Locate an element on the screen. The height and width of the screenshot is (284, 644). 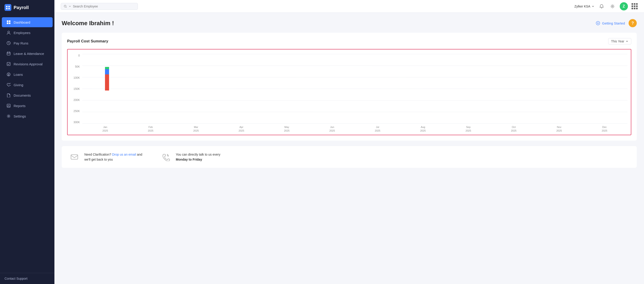
sidebar-item-employees: Employees is located at coordinates (27, 33).